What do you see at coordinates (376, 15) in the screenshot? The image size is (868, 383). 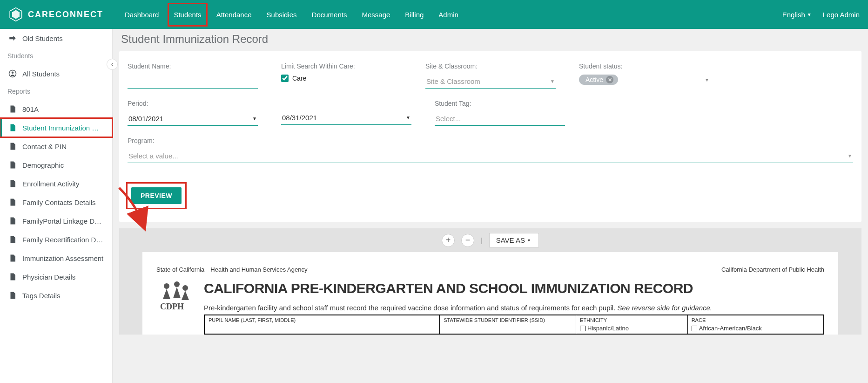 I see `nav-message: Message` at bounding box center [376, 15].